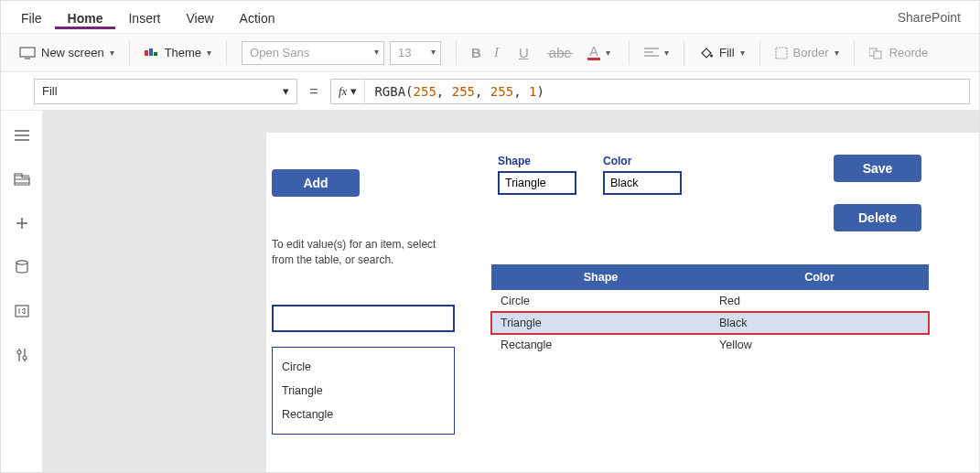 The width and height of the screenshot is (980, 473). I want to click on formula-bar: Fill ▾ = fx ▾ RGBA(255, 255, 255, 1), so click(490, 91).